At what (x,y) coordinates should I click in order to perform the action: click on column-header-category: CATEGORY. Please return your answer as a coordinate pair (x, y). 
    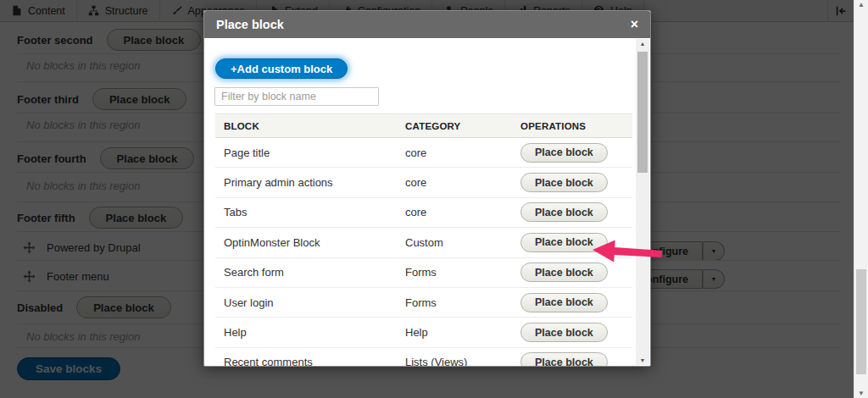
    Looking at the image, I should click on (463, 126).